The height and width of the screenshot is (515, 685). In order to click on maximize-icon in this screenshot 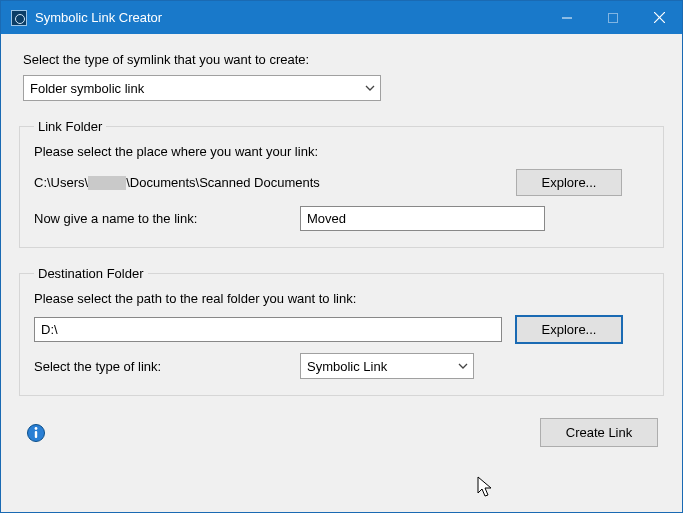, I will do `click(613, 18)`.